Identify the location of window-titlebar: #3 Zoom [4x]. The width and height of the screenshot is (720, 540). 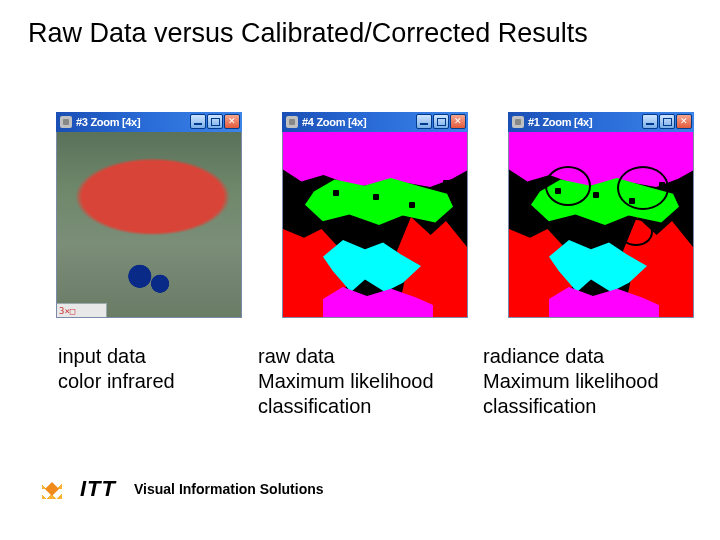
(149, 122).